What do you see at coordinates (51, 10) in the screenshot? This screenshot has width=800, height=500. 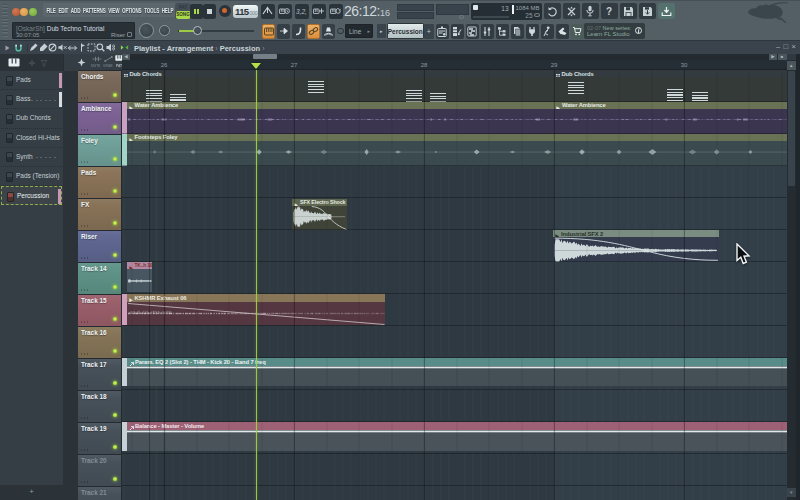 I see `menu-file: FILE` at bounding box center [51, 10].